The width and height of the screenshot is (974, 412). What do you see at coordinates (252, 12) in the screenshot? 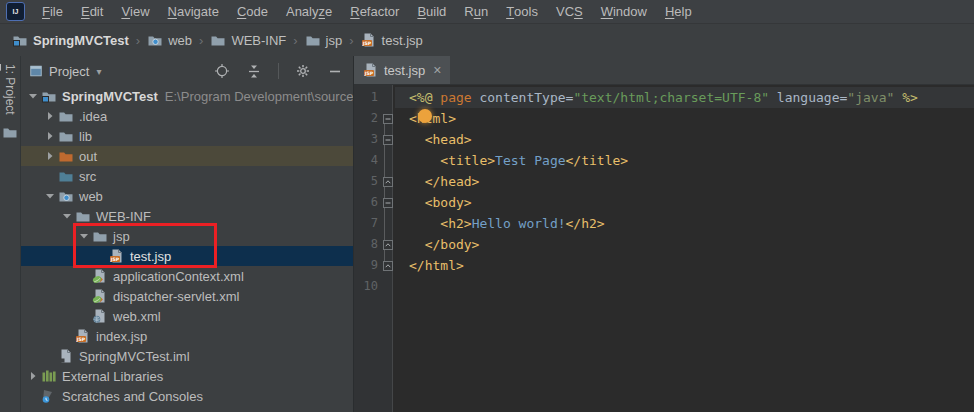
I see `menu-code: Code` at bounding box center [252, 12].